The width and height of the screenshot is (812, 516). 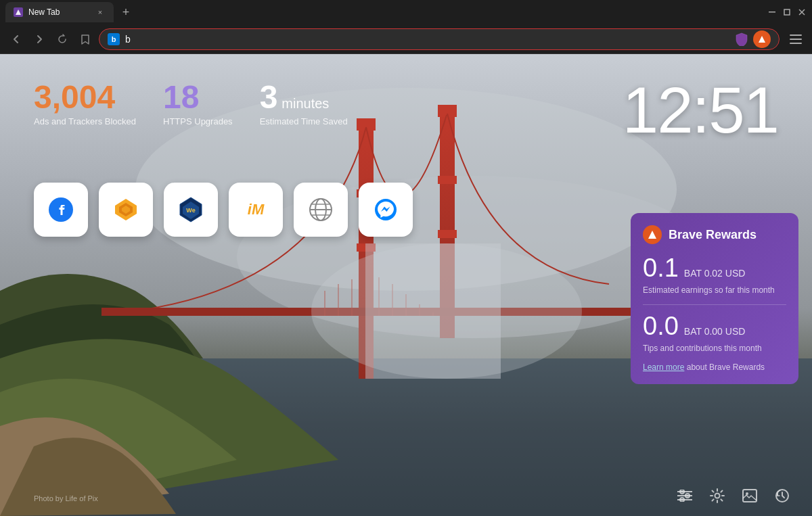 What do you see at coordinates (439, 39) in the screenshot?
I see `address-bar: b` at bounding box center [439, 39].